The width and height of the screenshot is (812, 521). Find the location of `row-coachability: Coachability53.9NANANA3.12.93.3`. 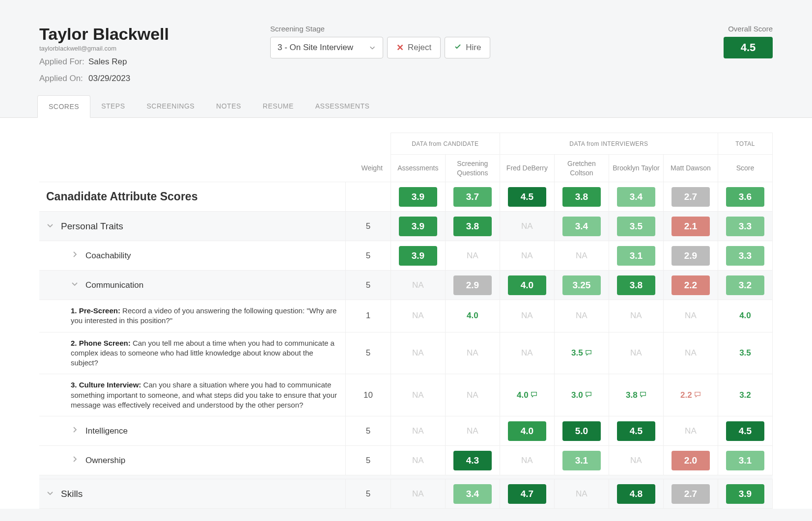

row-coachability: Coachability53.9NANANA3.12.93.3 is located at coordinates (406, 256).